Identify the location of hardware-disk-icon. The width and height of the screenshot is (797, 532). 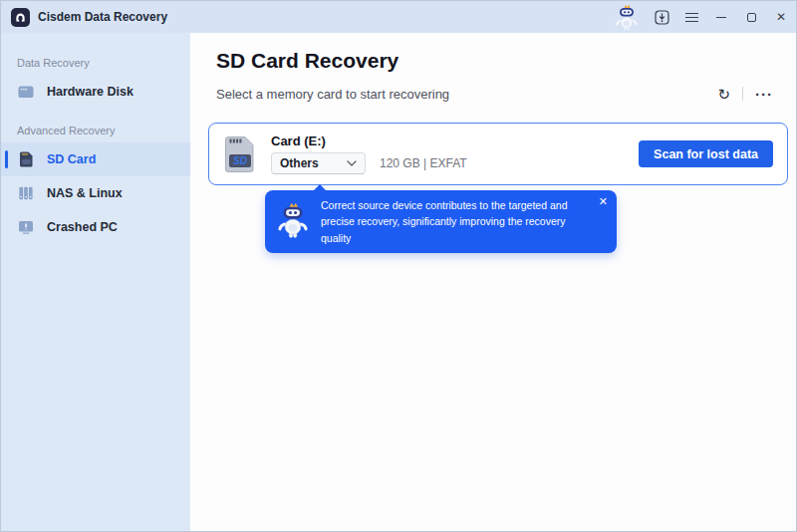
(26, 92).